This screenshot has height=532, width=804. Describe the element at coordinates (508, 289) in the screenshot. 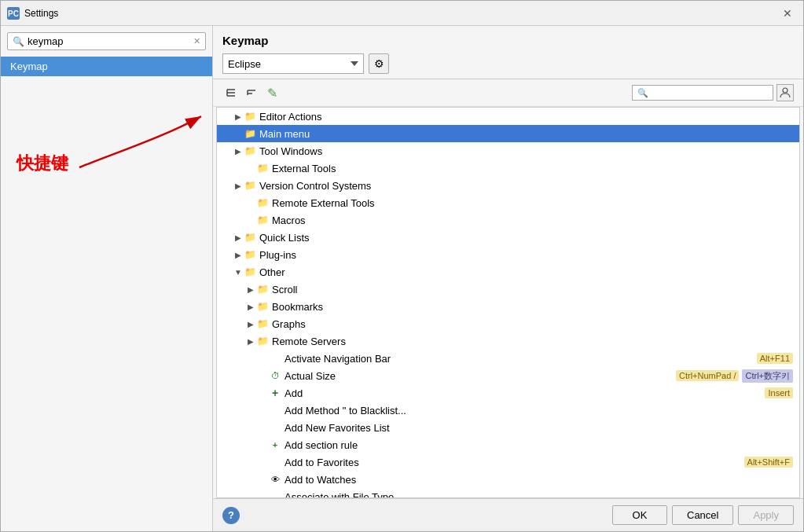

I see `tree-item-scroll: ▶ 📁 Scroll` at that location.